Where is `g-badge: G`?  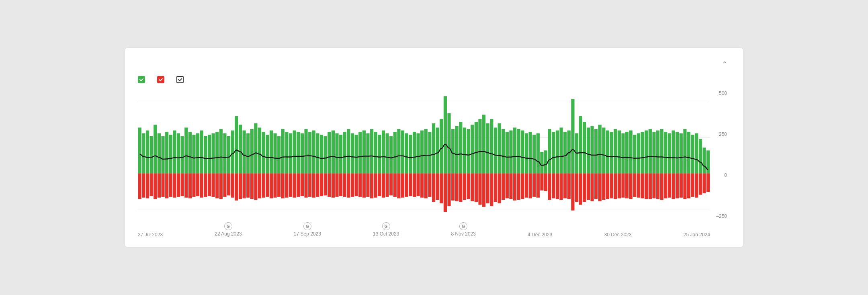
g-badge: G is located at coordinates (463, 226).